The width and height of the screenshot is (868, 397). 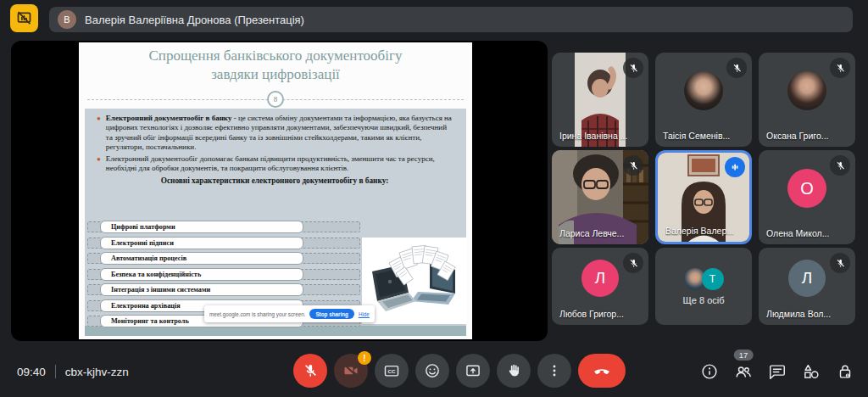 What do you see at coordinates (704, 300) in the screenshot?
I see `overflow-count-label: Ще 8 осіб` at bounding box center [704, 300].